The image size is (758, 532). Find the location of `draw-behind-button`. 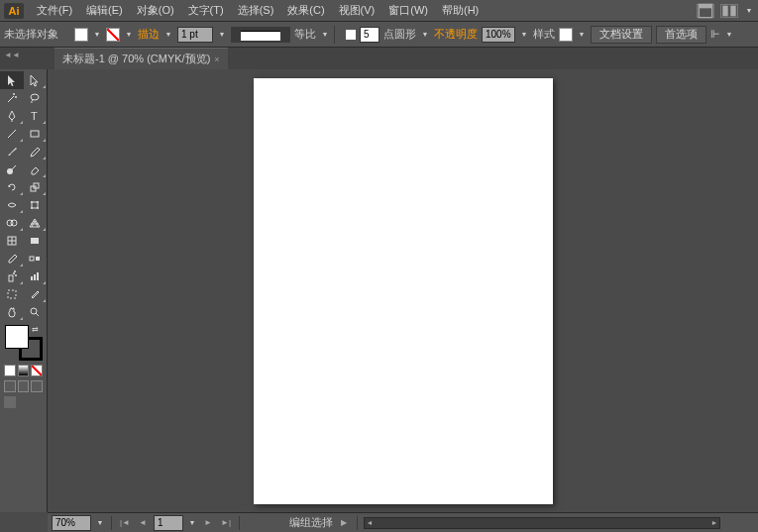

draw-behind-button is located at coordinates (24, 386).